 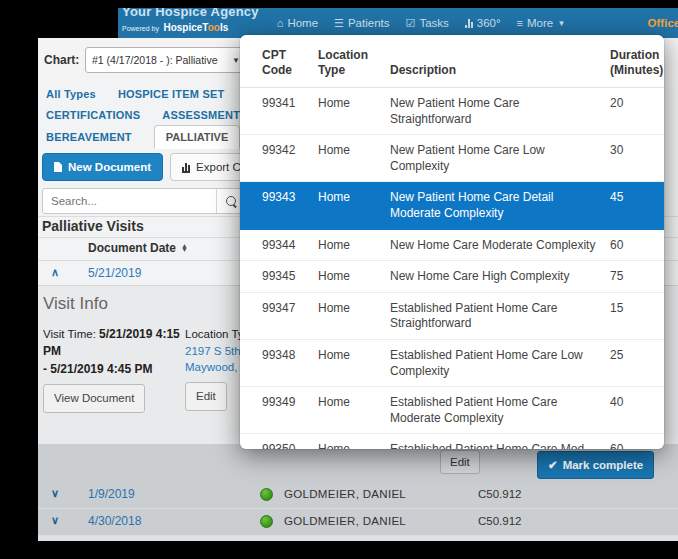 What do you see at coordinates (155, 60) in the screenshot?
I see `chart-select-value: #1 (4/17/2018 - ): Palliative` at bounding box center [155, 60].